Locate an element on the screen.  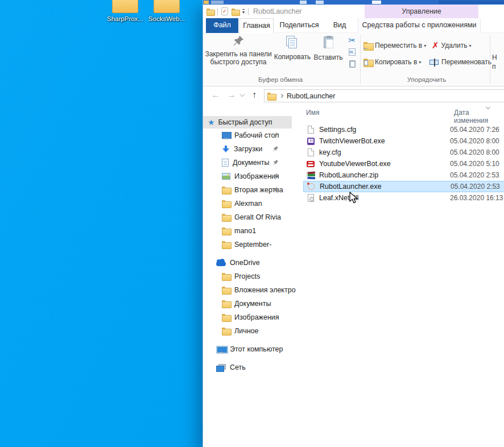
tab-file: Файл is located at coordinates (222, 26).